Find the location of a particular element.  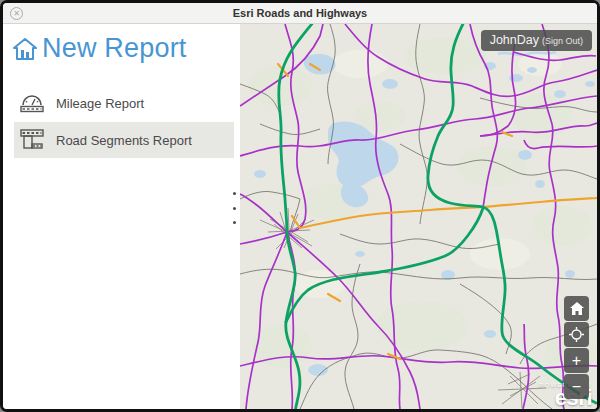

zoom-out-button: − is located at coordinates (576, 386).